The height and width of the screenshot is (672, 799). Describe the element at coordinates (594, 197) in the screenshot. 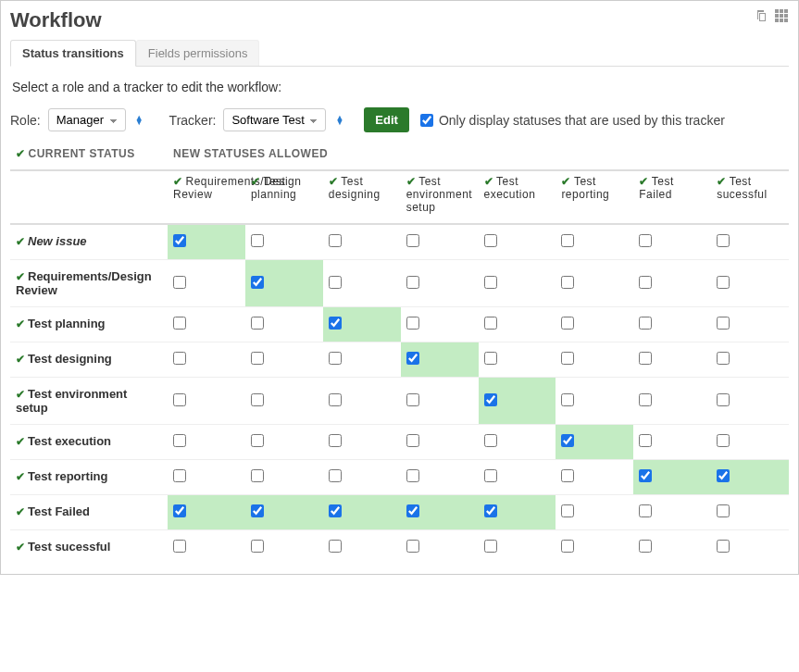

I see `column-header: ✔Test reporting` at that location.